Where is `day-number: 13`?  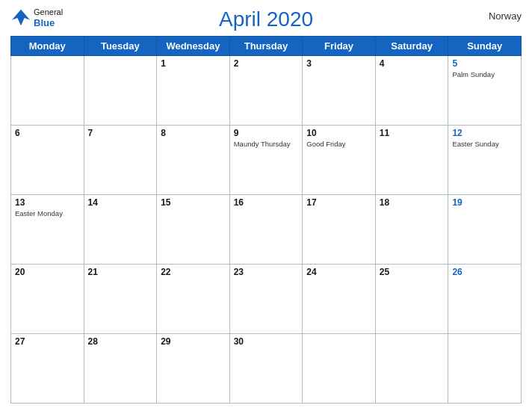
day-number: 13 is located at coordinates (48, 203).